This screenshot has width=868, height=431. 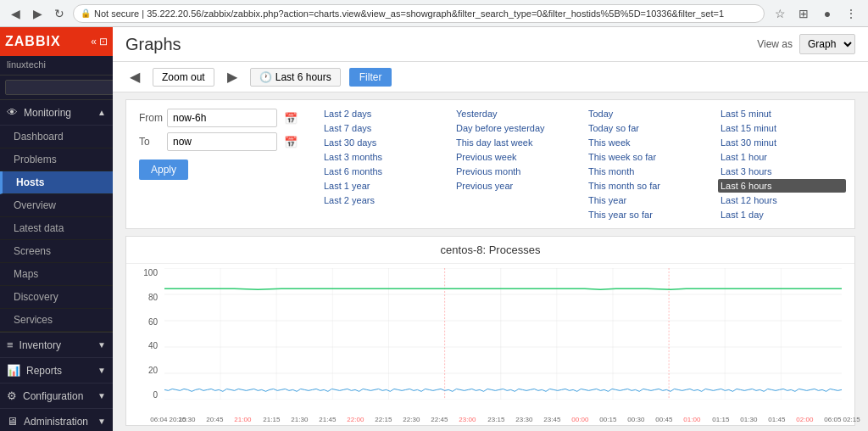 I want to click on sidebar-item-screens: Screens, so click(x=56, y=251).